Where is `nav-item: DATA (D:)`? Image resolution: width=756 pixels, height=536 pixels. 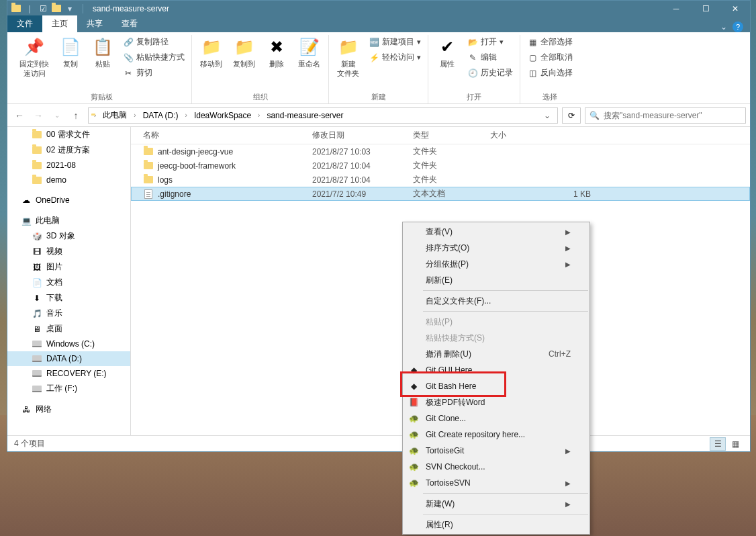 nav-item: DATA (D:) is located at coordinates (68, 359).